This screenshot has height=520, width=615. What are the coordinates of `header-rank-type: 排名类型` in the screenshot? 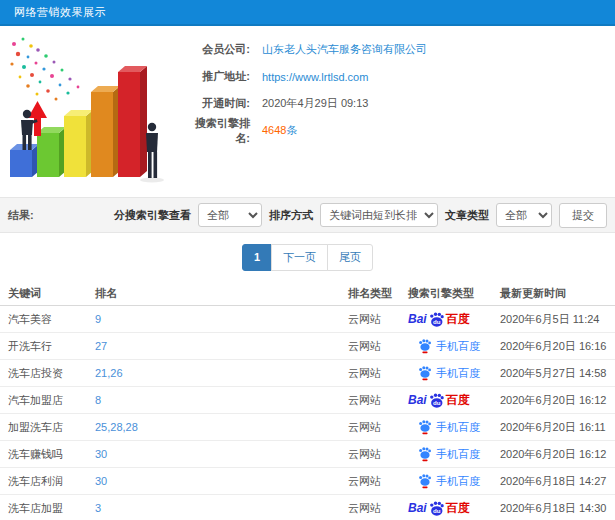 It's located at (378, 294).